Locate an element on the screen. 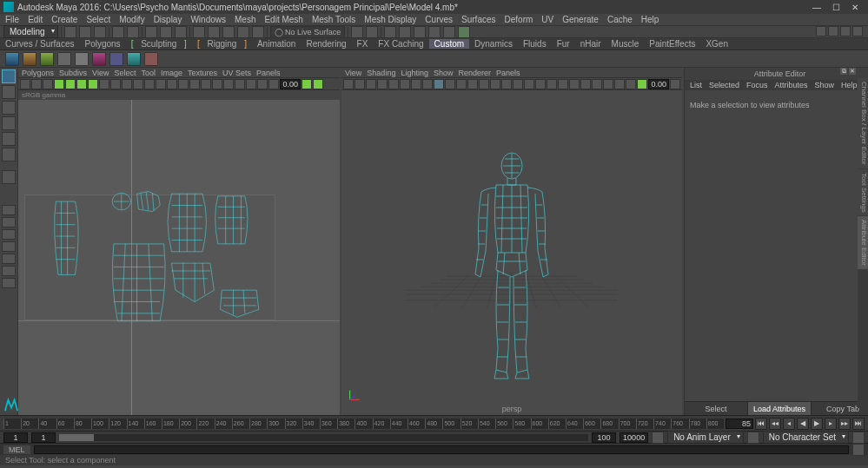 The image size is (868, 468). current-frame-field: 85 is located at coordinates (739, 424).